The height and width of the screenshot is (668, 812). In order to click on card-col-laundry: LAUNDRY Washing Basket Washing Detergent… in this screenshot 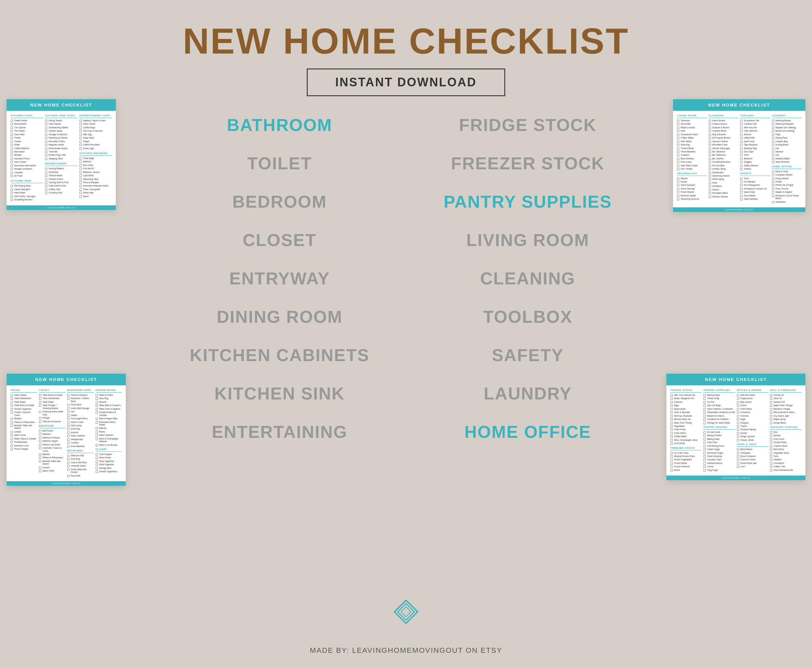, I will do `click(787, 159)`.